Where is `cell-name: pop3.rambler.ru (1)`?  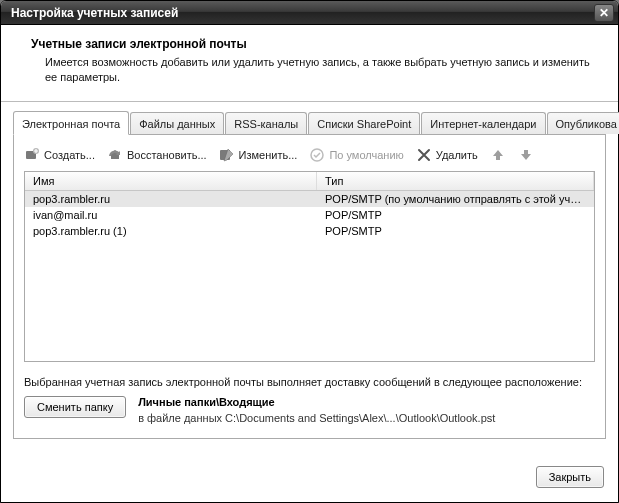 cell-name: pop3.rambler.ru (1) is located at coordinates (171, 231).